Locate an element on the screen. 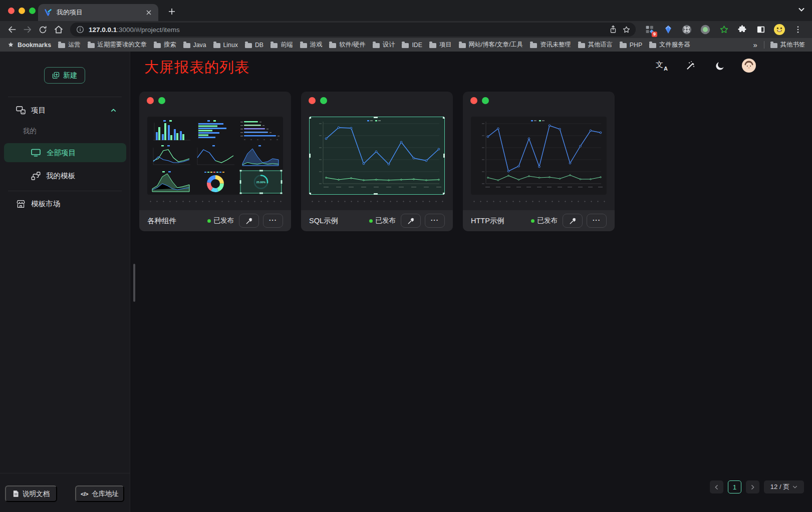 The image size is (812, 512). home-icon is located at coordinates (58, 30).